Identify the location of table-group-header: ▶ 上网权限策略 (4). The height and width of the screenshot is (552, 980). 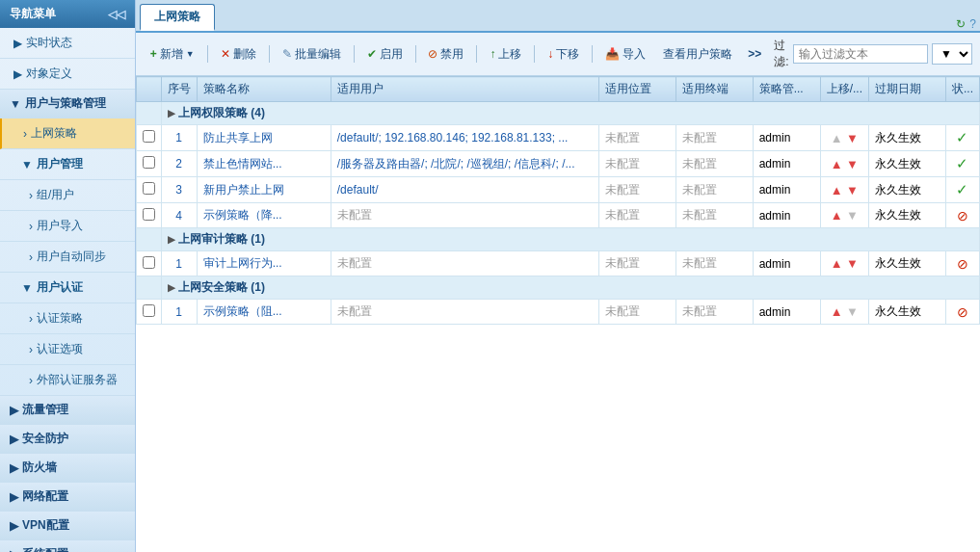
(557, 114).